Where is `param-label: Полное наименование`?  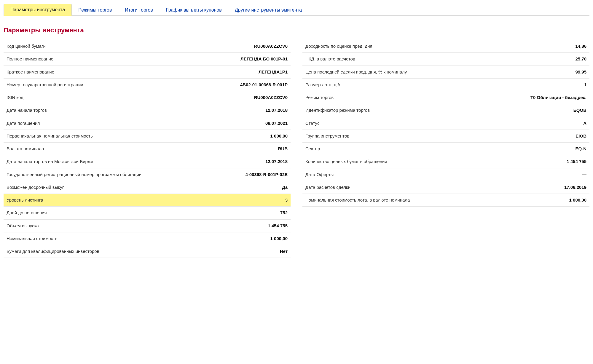
param-label: Полное наименование is located at coordinates (30, 59).